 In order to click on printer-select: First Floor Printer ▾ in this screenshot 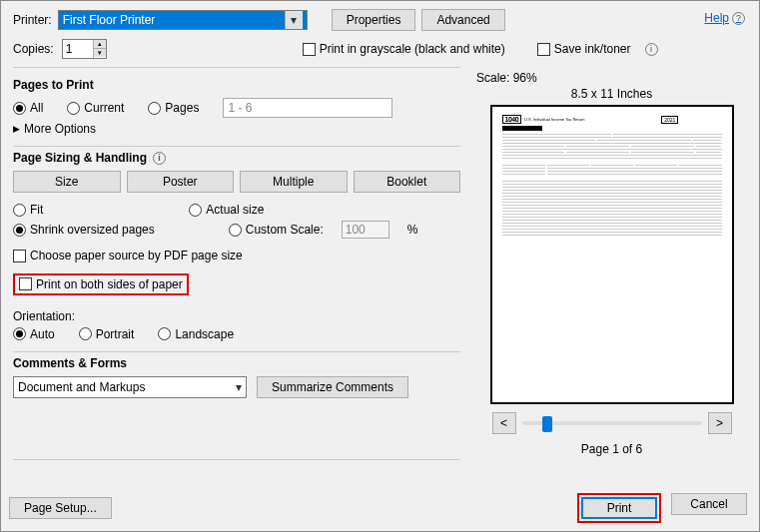, I will do `click(183, 20)`.